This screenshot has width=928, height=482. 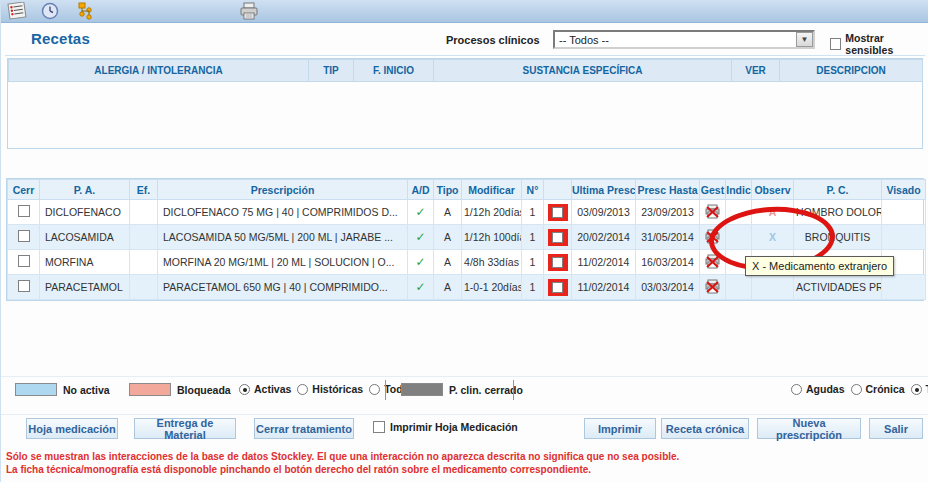 I want to click on allergy-col-sustancia: SUSTANCIA ESPECÍFICA, so click(x=583, y=71).